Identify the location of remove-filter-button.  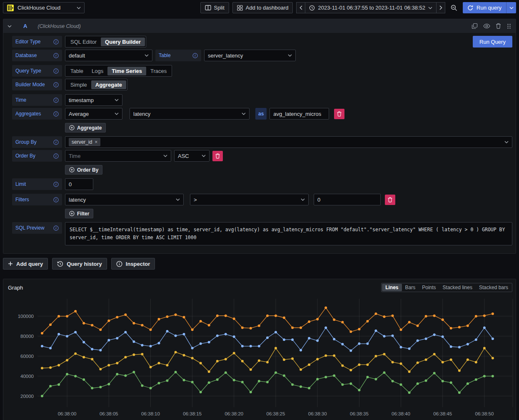
(390, 200).